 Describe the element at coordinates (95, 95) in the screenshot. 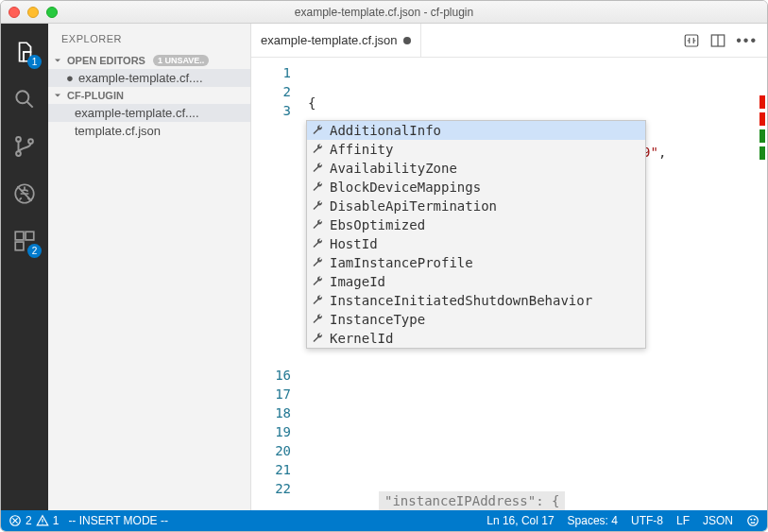

I see `folder-label: CF-PLUGIN` at that location.